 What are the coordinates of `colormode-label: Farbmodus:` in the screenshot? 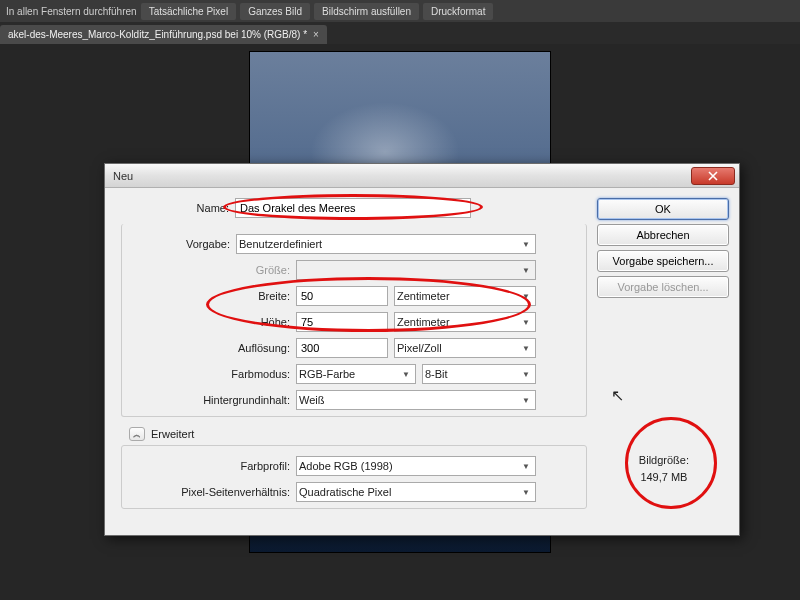 It's located at (209, 374).